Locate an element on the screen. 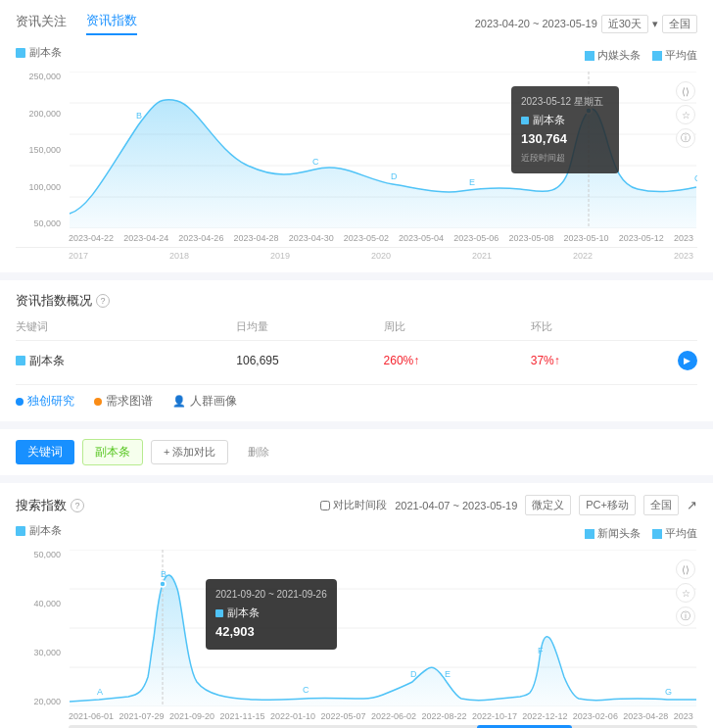 This screenshot has width=713, height=728. search-chart-legend: 副本条 is located at coordinates (39, 531).